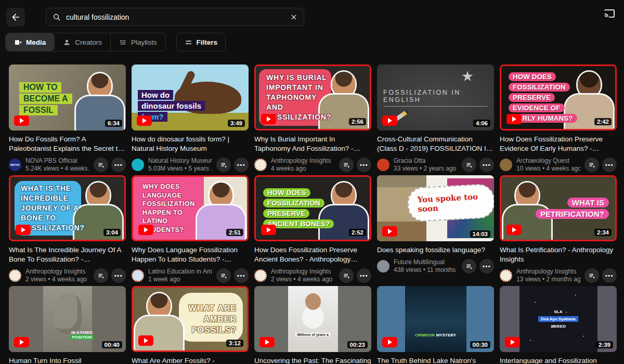 This screenshot has height=364, width=624. Describe the element at coordinates (190, 98) in the screenshot. I see `video-thumbnail: How dodinosaur fossilsform? 3:49` at that location.